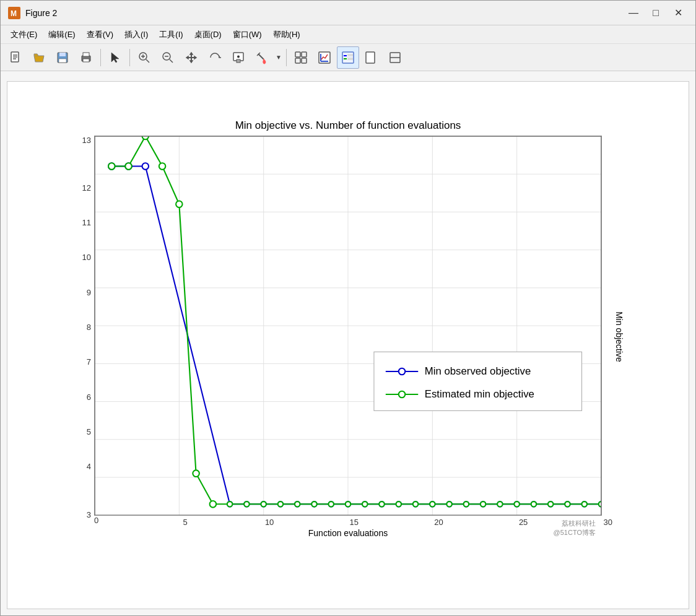 The width and height of the screenshot is (696, 616). Describe the element at coordinates (62, 35) in the screenshot. I see `menu-edit: 编辑(E)` at that location.